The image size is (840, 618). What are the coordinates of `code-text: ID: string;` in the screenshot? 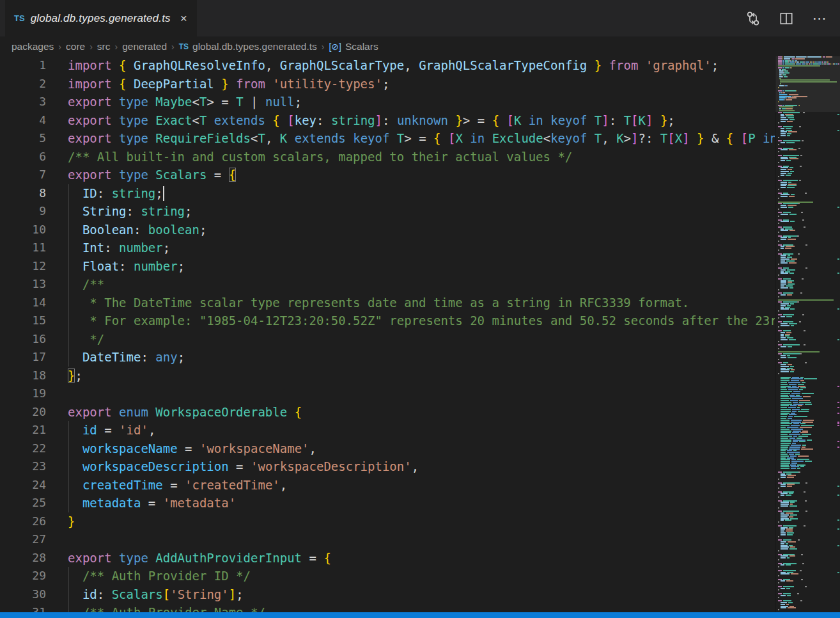 It's located at (105, 193).